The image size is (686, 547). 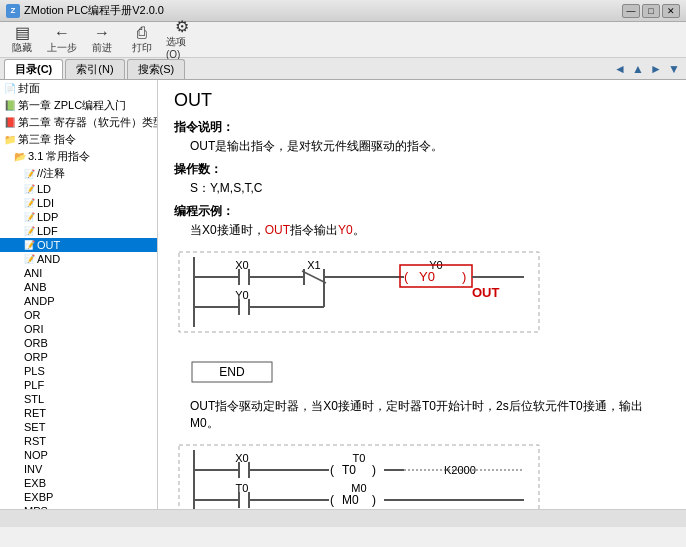 What do you see at coordinates (62, 33) in the screenshot?
I see `back-icon: ←` at bounding box center [62, 33].